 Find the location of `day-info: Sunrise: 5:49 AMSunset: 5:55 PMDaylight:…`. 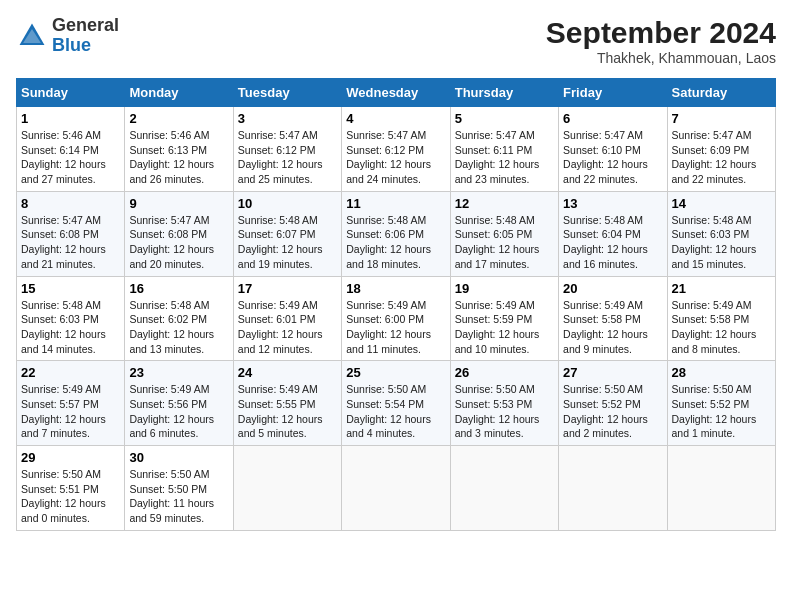

day-info: Sunrise: 5:49 AMSunset: 5:55 PMDaylight:… is located at coordinates (288, 412).